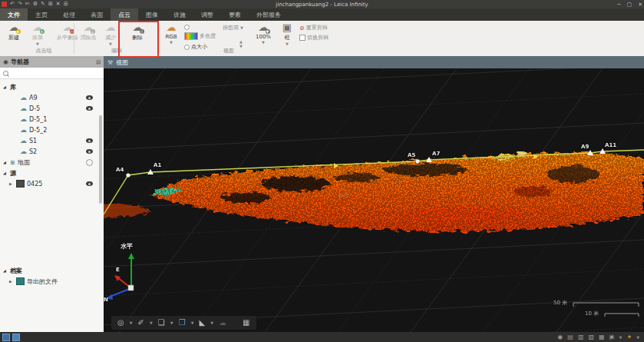  I want to click on add-to-pointcloud-button: ☁+ 添加 ▼, so click(38, 35).